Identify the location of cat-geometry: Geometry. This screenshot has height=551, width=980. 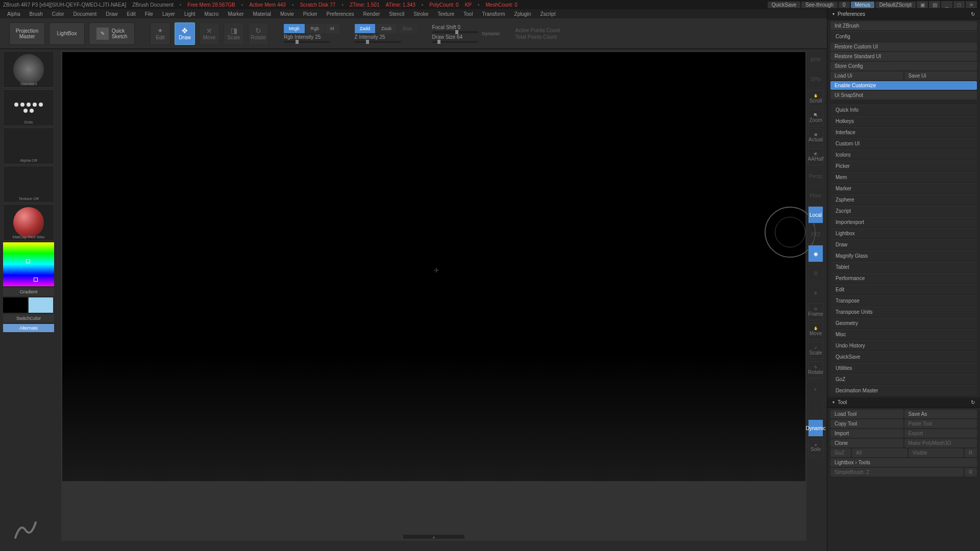
(903, 323).